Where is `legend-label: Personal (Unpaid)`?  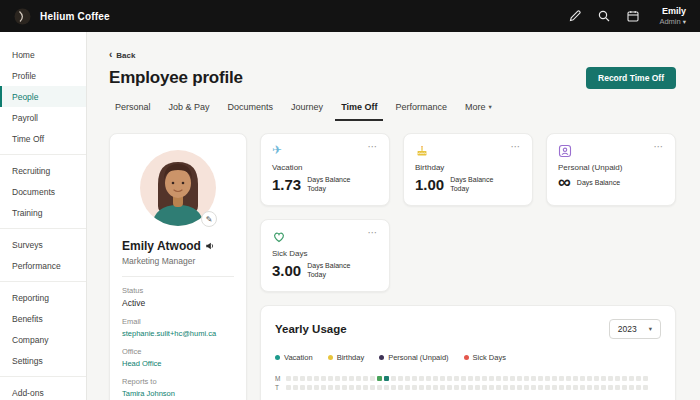 legend-label: Personal (Unpaid) is located at coordinates (418, 358).